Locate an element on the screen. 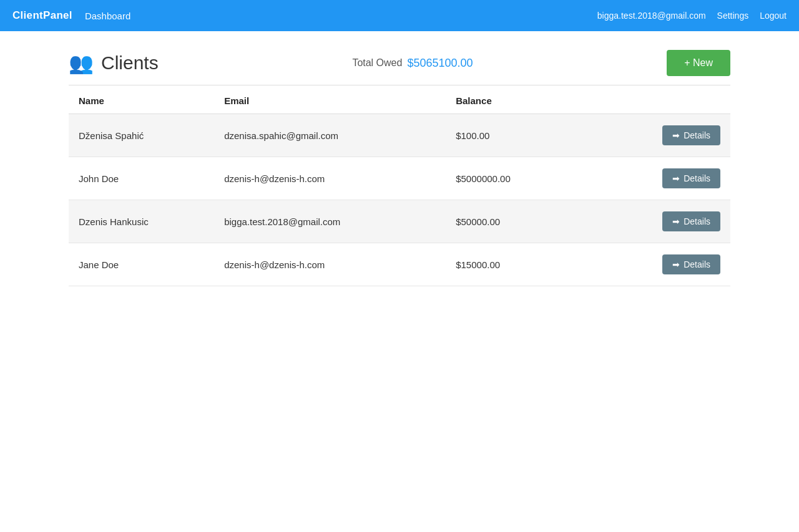  clients-icon: 👥 is located at coordinates (81, 63).